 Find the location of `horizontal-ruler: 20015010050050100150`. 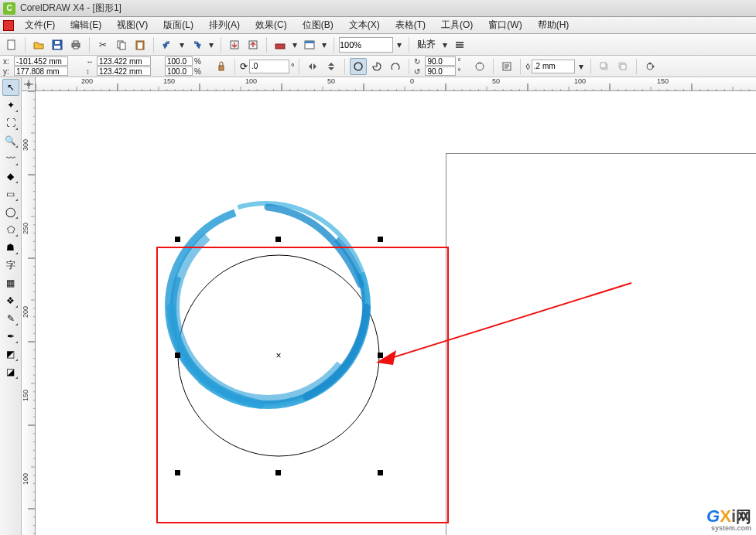

horizontal-ruler: 20015010050050100150 is located at coordinates (396, 84).